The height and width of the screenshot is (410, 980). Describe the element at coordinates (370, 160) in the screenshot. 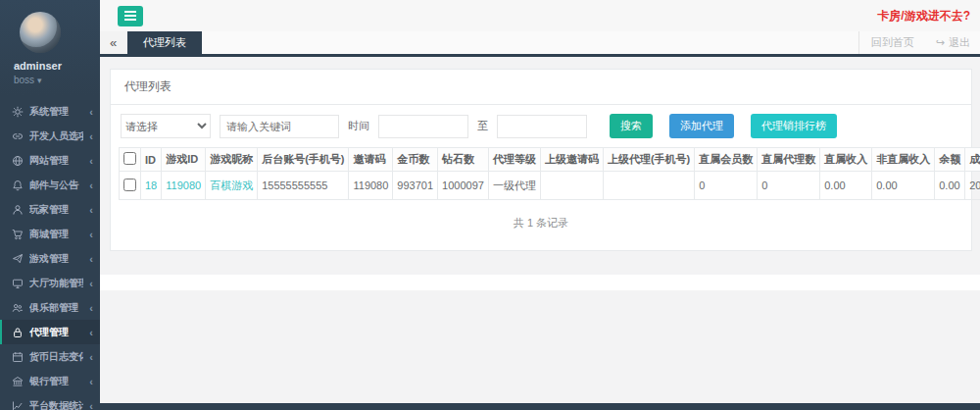

I see `col-invite-code: 邀请码` at that location.